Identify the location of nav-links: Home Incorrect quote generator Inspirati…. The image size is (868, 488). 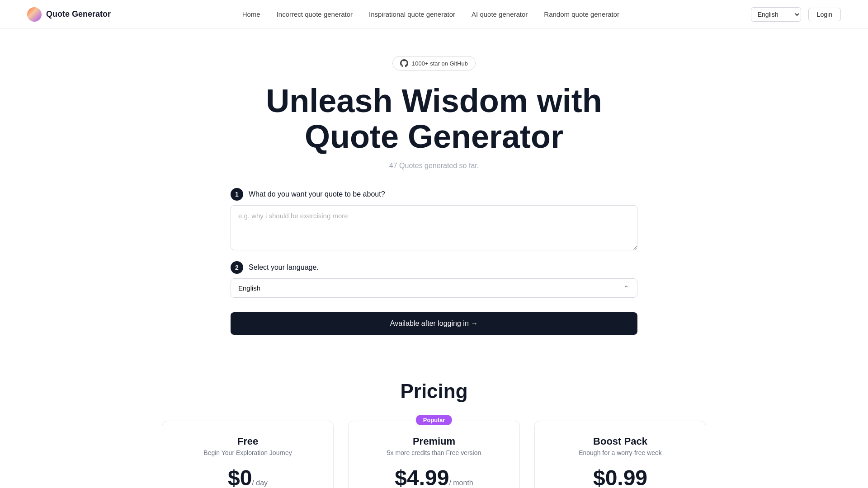
(431, 14).